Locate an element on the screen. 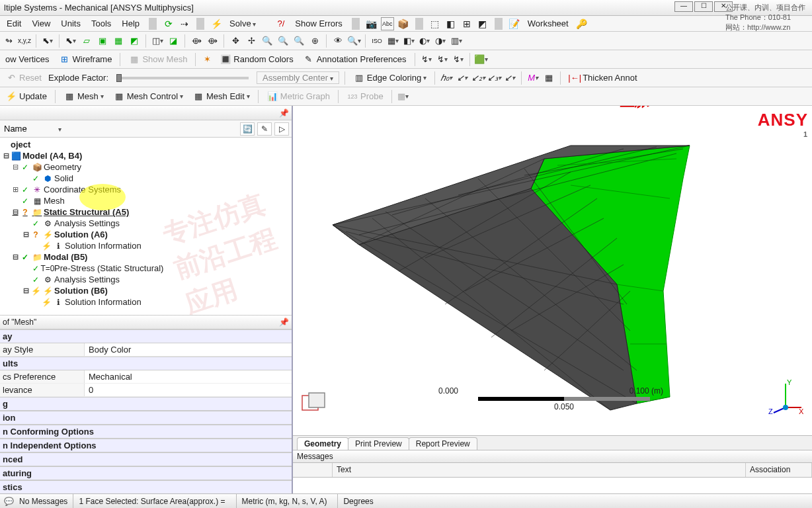  sel-body-icon: ▦ is located at coordinates (118, 41).